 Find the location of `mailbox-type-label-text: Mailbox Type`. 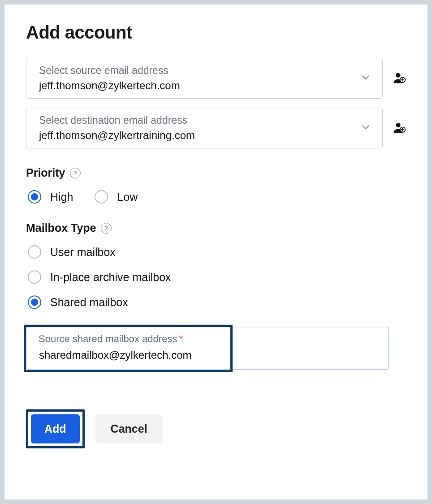

mailbox-type-label-text: Mailbox Type is located at coordinates (61, 228).